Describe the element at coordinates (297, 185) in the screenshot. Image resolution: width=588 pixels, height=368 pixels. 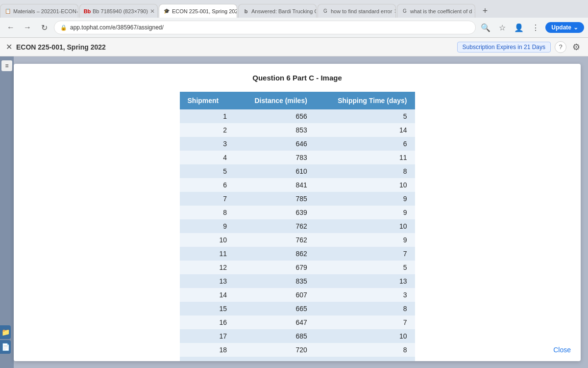
I see `table-row: 684110` at that location.